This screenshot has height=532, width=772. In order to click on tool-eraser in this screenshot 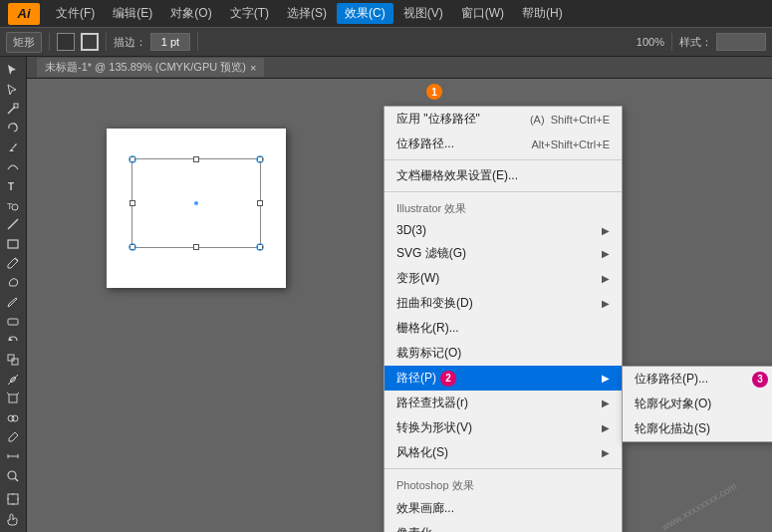, I will do `click(13, 321)`.